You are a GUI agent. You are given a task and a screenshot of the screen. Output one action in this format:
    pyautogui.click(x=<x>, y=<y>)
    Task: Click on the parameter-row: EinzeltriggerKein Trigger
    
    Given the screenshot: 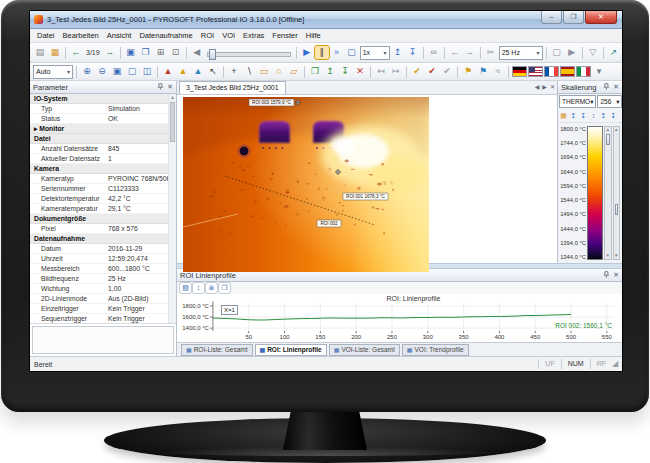 What is the action you would take?
    pyautogui.click(x=100, y=309)
    